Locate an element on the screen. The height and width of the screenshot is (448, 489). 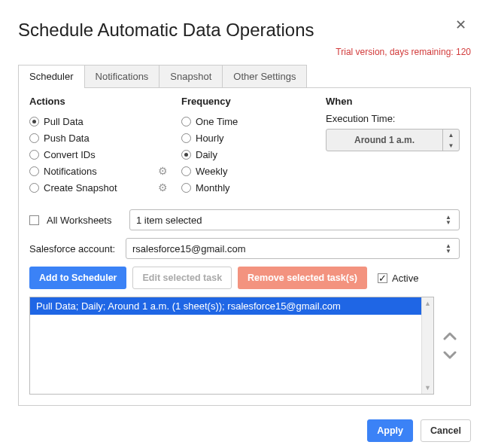
execution-time-value: Around 1 a.m. is located at coordinates (384, 140).